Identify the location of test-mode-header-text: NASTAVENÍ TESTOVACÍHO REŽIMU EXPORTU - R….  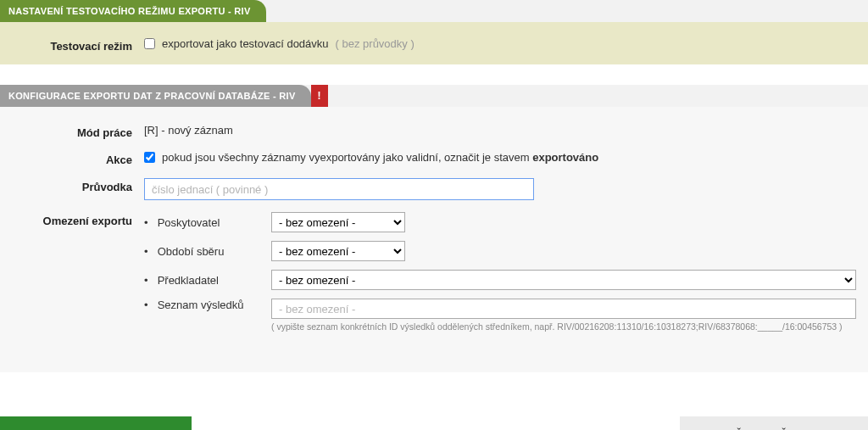
(130, 11).